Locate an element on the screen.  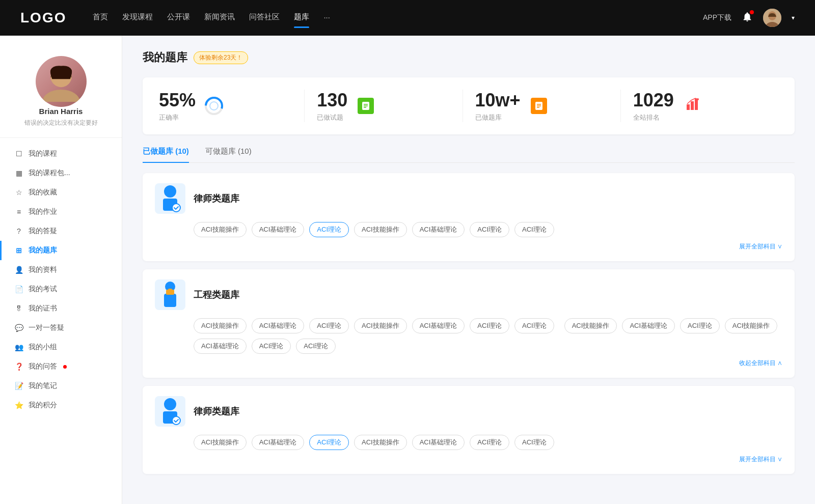
sidebar-item-bank: ⊞ 我的题库 is located at coordinates (61, 250).